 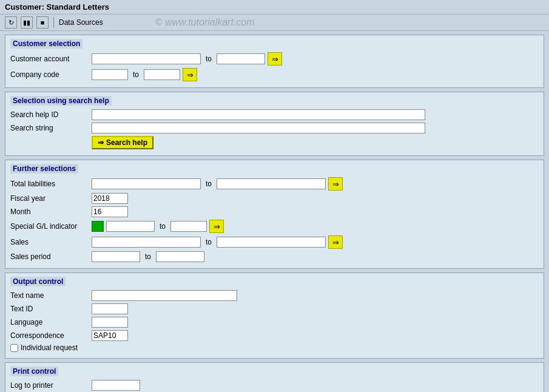 I want to click on search-help-id-label: Search help ID, so click(x=50, y=115).